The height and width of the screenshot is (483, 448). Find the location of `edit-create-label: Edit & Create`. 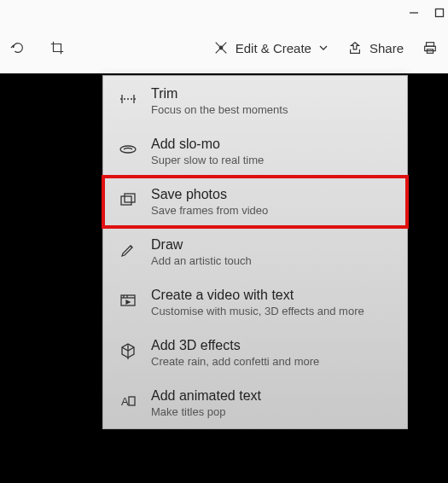

edit-create-label: Edit & Create is located at coordinates (273, 48).